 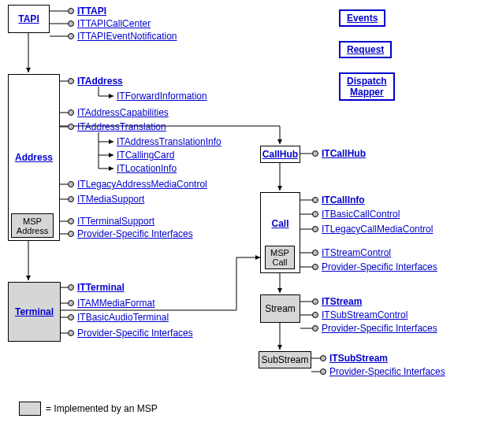 What do you see at coordinates (344, 200) in the screenshot?
I see `itcallinfo-link: ITCallInfo` at bounding box center [344, 200].